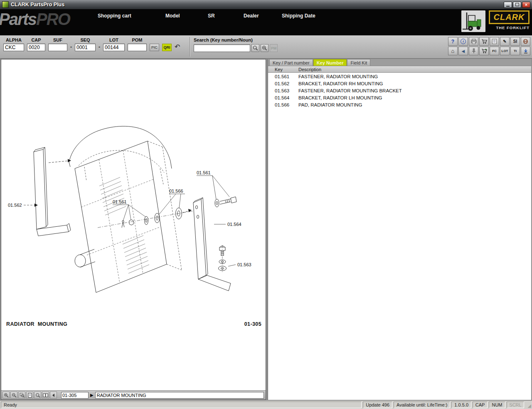 This screenshot has height=409, width=532. I want to click on alpha-field, so click(14, 47).